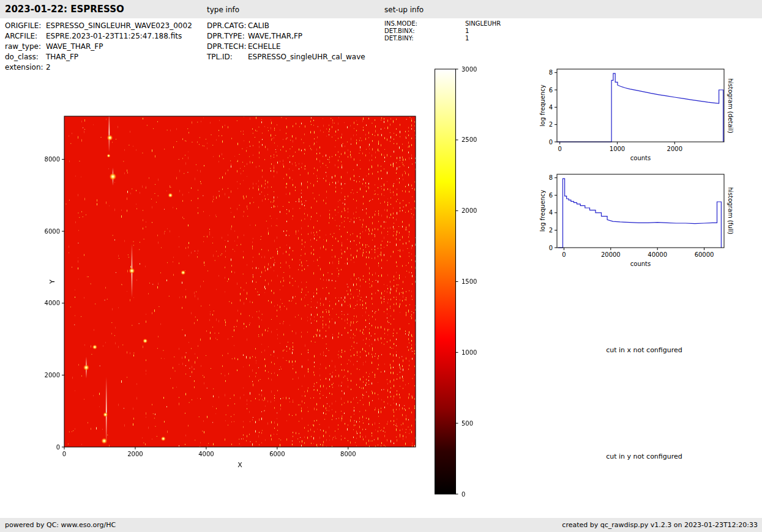  I want to click on histogram-full-xlabel: counts, so click(640, 264).